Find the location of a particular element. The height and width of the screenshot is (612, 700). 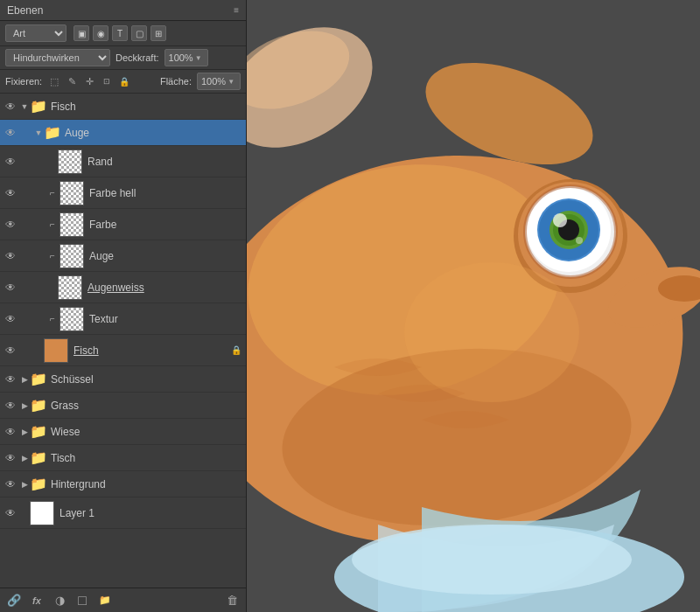

clip-mask-icon: ⌐ is located at coordinates (52, 319).